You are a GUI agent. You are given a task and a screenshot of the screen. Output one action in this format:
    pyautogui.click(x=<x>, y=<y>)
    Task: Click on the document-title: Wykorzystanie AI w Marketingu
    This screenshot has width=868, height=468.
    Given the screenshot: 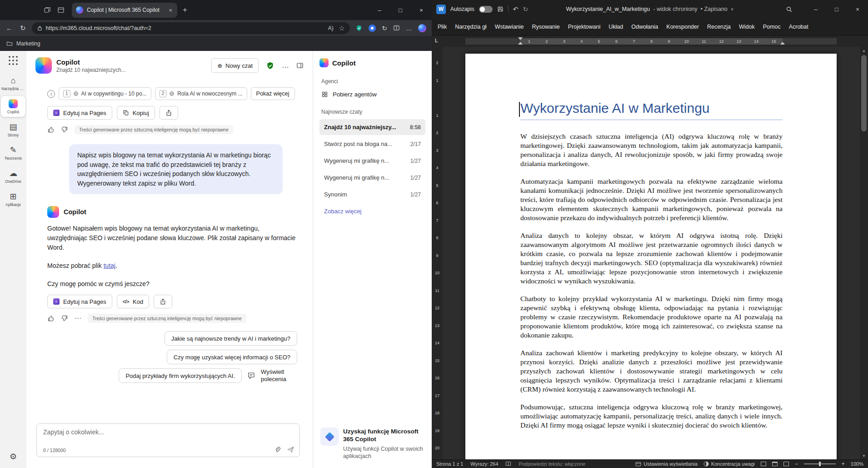 What is the action you would take?
    pyautogui.click(x=652, y=110)
    